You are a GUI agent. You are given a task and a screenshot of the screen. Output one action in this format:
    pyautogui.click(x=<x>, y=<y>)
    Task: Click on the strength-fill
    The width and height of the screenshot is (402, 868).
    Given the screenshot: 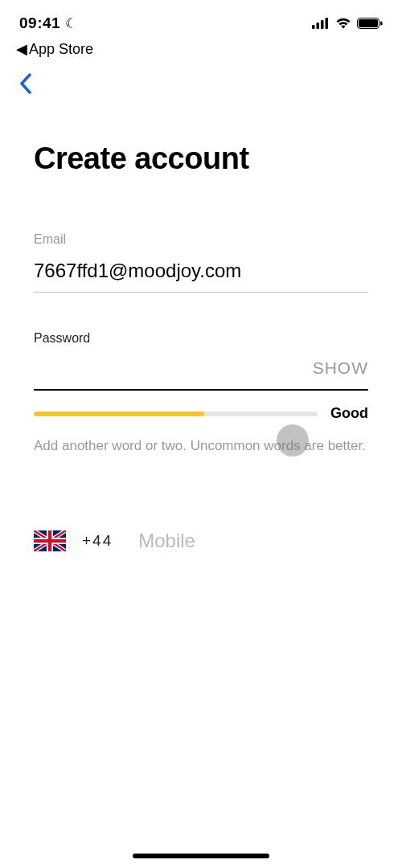 What is the action you would take?
    pyautogui.click(x=119, y=414)
    